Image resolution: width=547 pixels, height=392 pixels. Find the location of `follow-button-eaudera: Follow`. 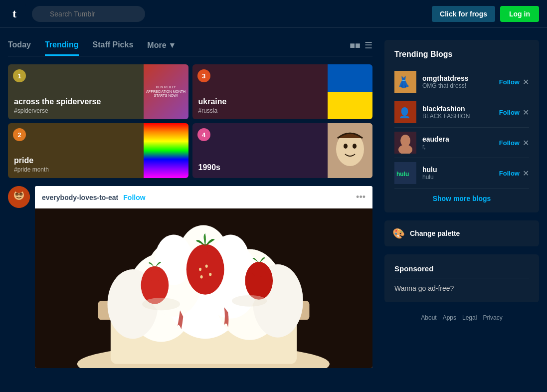

follow-button-eaudera: Follow is located at coordinates (510, 143).